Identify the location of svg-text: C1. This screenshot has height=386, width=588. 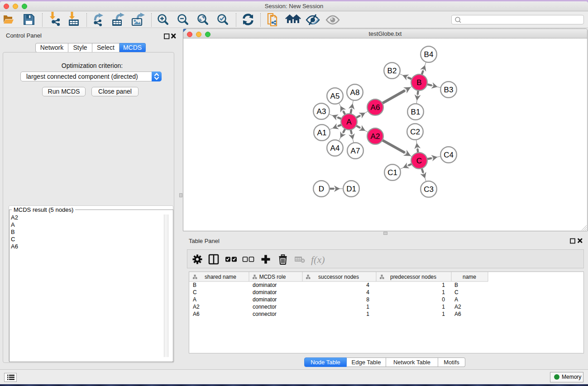
(392, 173).